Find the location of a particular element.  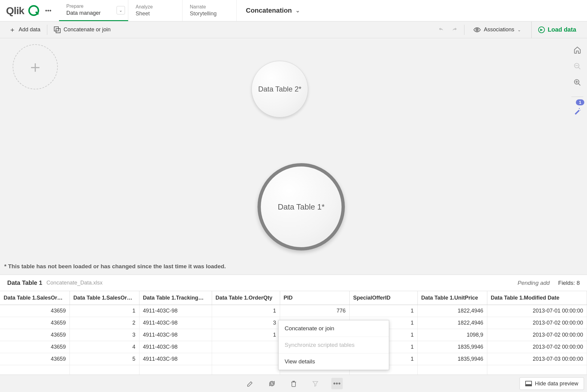

app-name: Concatenation ⌄ is located at coordinates (273, 11).